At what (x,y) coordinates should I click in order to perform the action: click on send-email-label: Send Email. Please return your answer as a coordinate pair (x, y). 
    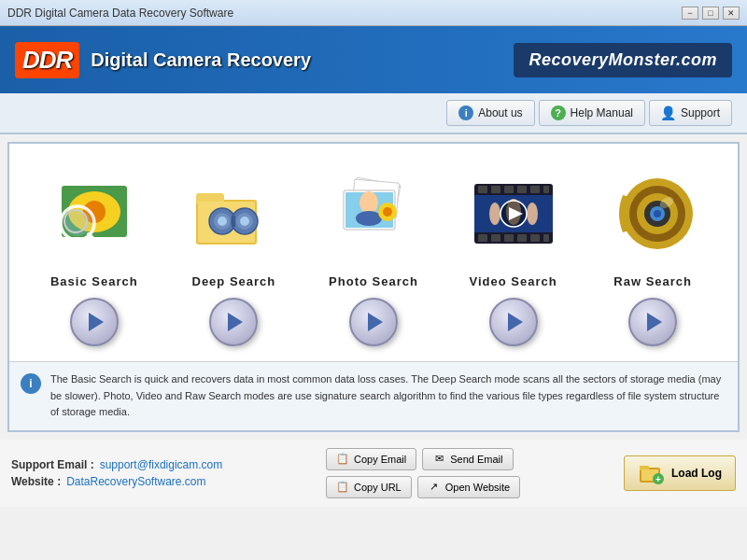
    Looking at the image, I should click on (476, 459).